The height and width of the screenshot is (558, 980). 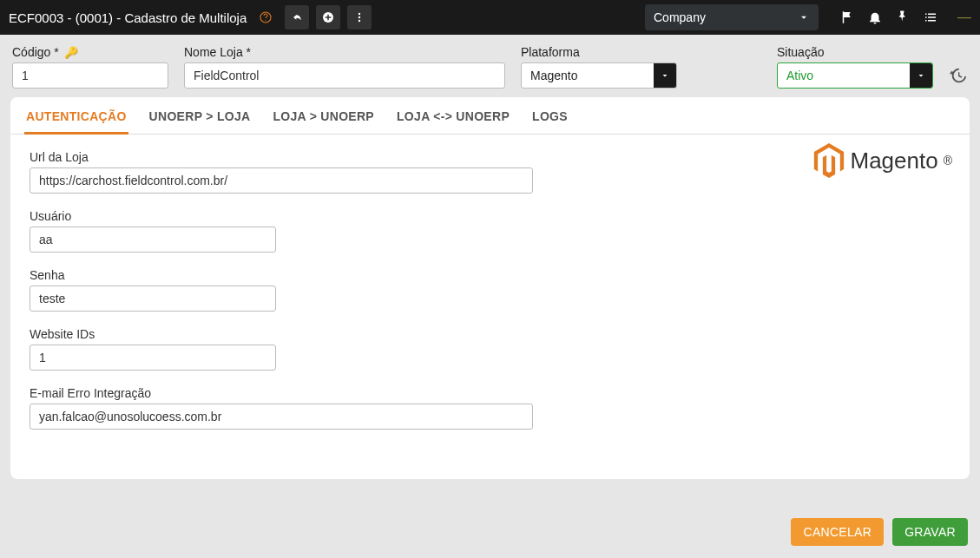 I want to click on field-plataforma: Plataforma Magento, so click(x=599, y=67).